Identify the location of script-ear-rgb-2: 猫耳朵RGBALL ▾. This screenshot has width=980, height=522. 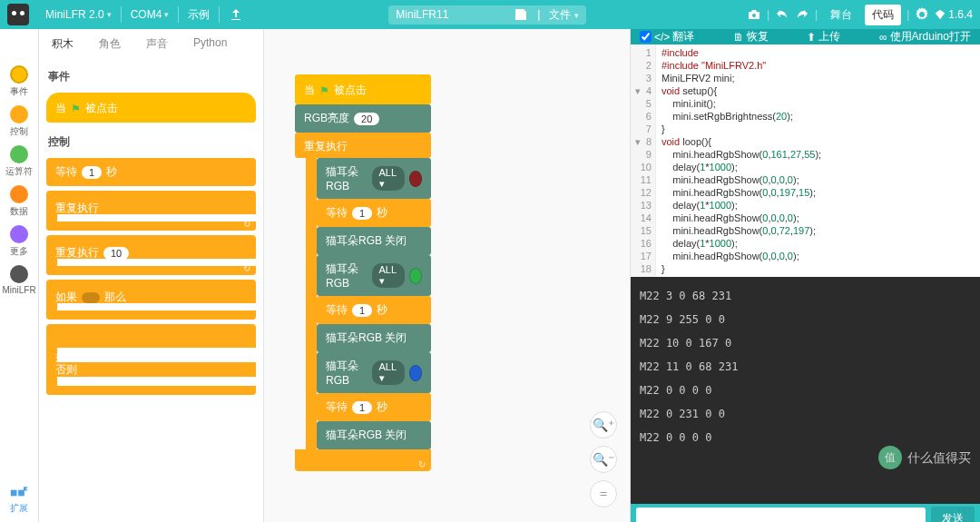
(374, 276).